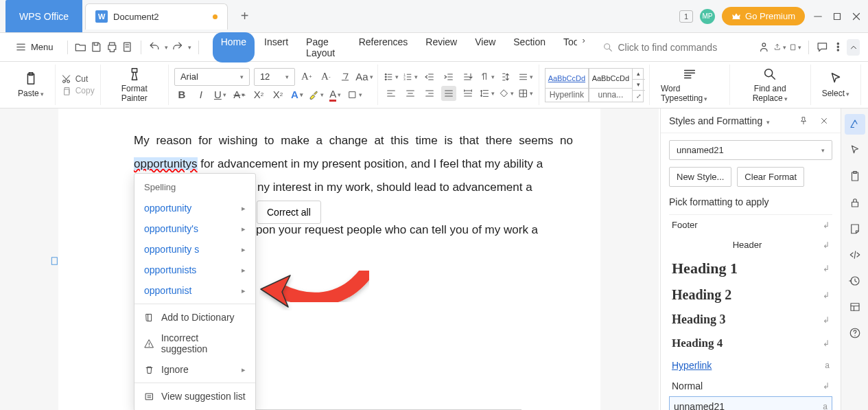  Describe the element at coordinates (166, 163) in the screenshot. I see `misspelled-word: opportunitys` at that location.